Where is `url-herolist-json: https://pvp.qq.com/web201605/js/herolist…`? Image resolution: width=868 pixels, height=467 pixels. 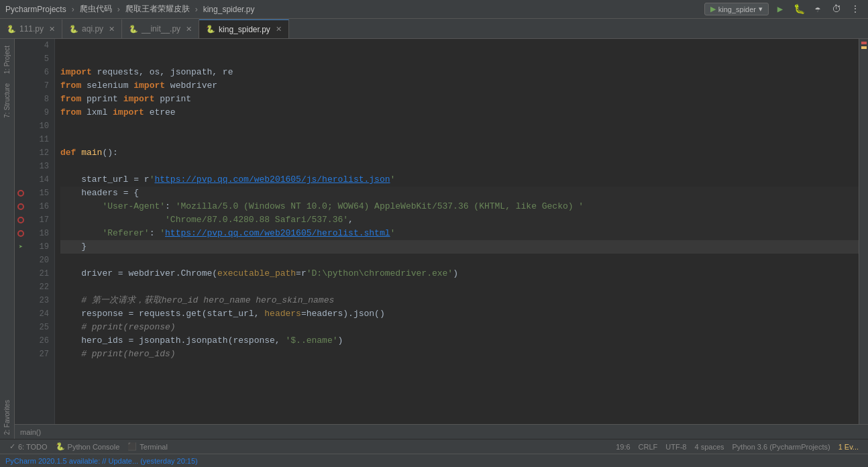 url-herolist-json: https://pvp.qq.com/web201605/js/herolist… is located at coordinates (272, 180).